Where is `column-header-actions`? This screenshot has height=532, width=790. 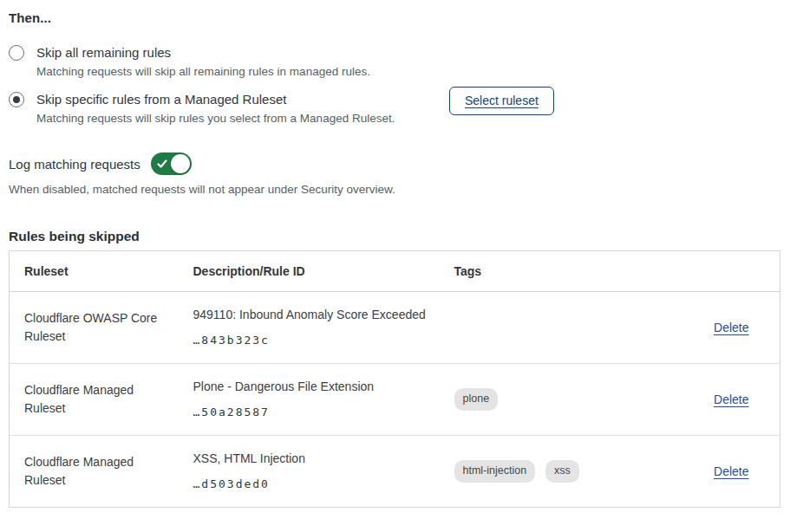 column-header-actions is located at coordinates (732, 272).